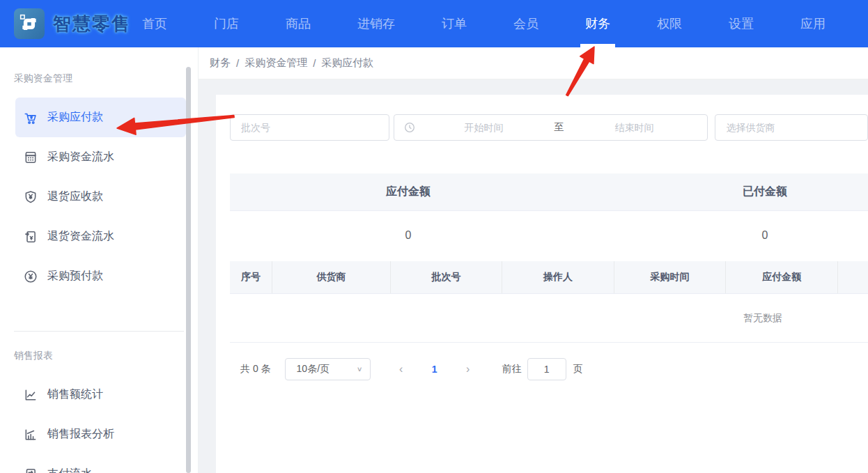 This screenshot has width=868, height=473. I want to click on summary-header-payable: 应付金额, so click(408, 192).